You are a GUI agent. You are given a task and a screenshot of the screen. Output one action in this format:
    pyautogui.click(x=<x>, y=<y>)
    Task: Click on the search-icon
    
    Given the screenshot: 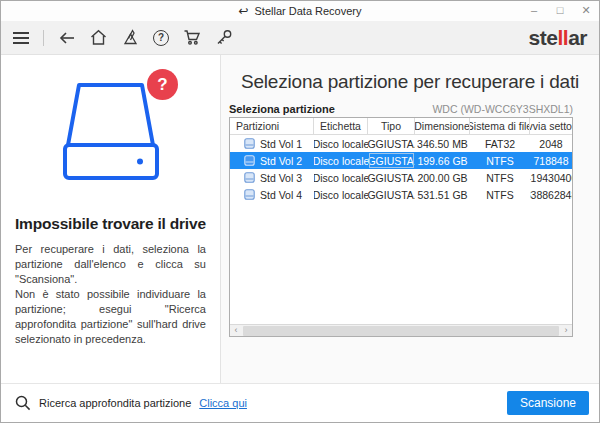 What is the action you would take?
    pyautogui.click(x=23, y=403)
    